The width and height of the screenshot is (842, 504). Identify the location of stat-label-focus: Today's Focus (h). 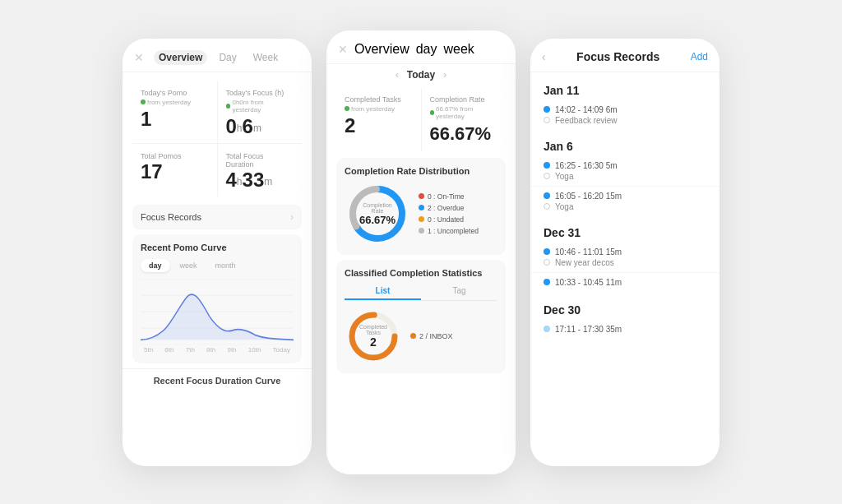
(260, 93).